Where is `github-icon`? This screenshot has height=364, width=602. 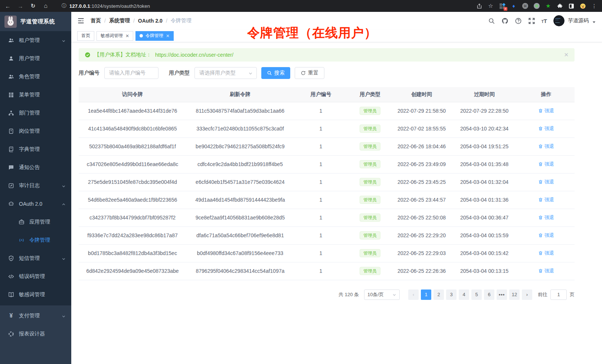
github-icon is located at coordinates (505, 21).